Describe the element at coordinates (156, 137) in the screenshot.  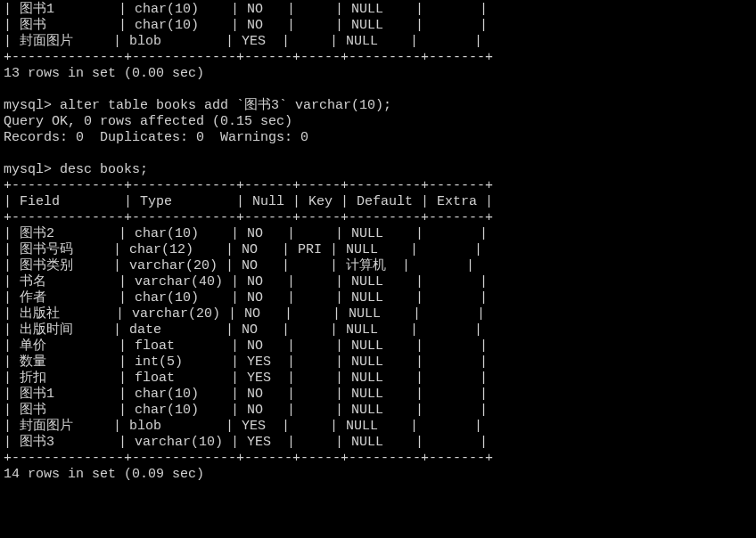
I see `records-line: Records: 0 Duplicates: 0 Warnings: 0` at that location.